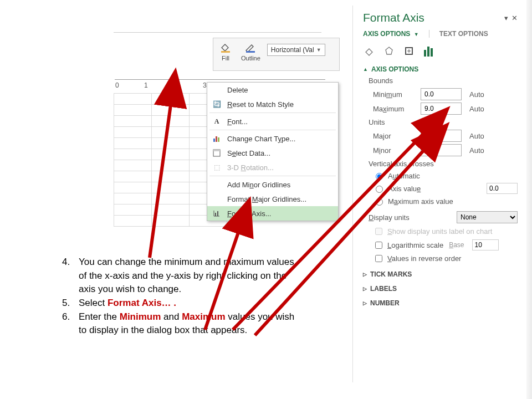 Image resolution: width=532 pixels, height=399 pixels. I want to click on fill-bucket-icon, so click(226, 48).